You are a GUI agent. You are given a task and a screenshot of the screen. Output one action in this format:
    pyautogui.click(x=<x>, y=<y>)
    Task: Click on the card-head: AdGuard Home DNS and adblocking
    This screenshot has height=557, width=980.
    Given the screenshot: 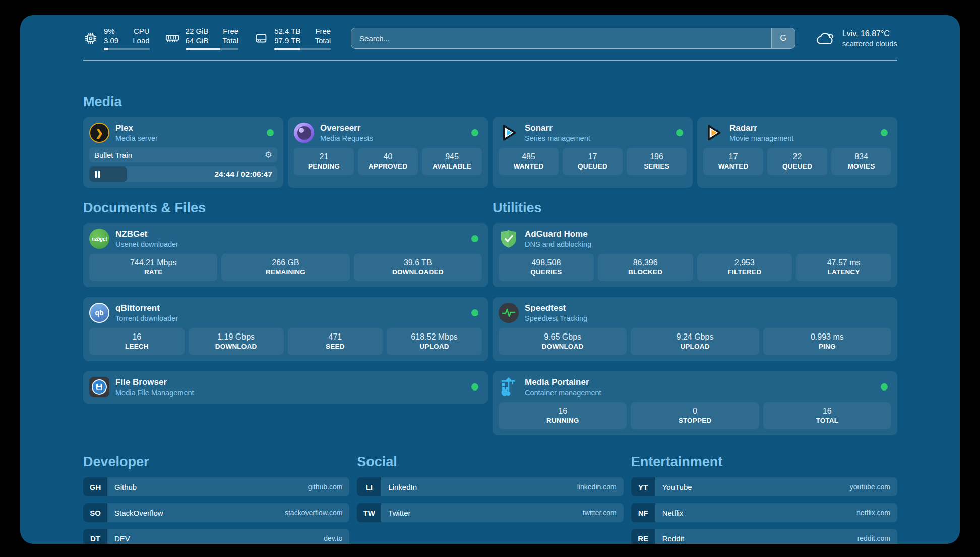 What is the action you would take?
    pyautogui.click(x=695, y=239)
    